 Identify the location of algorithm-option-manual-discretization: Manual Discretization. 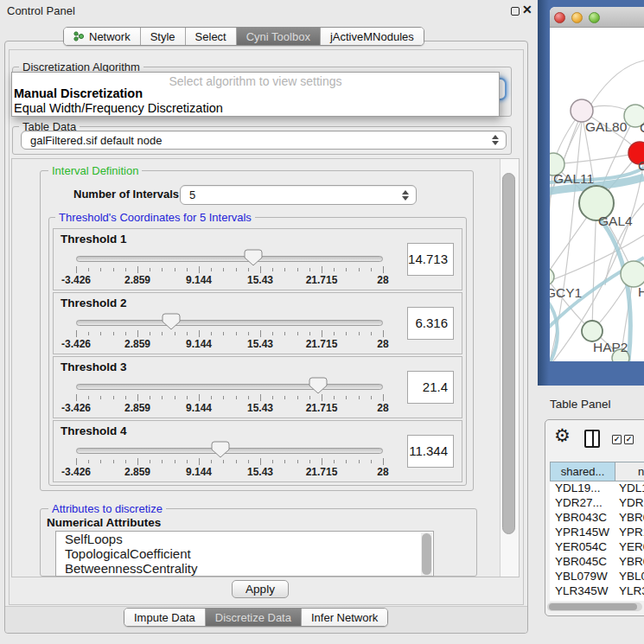
(78, 93).